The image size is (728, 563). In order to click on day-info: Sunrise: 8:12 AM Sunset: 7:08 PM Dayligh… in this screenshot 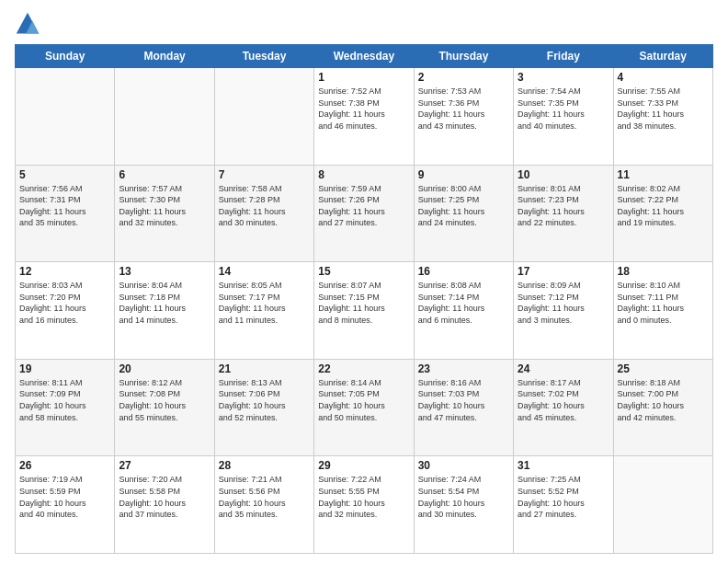, I will do `click(164, 400)`.